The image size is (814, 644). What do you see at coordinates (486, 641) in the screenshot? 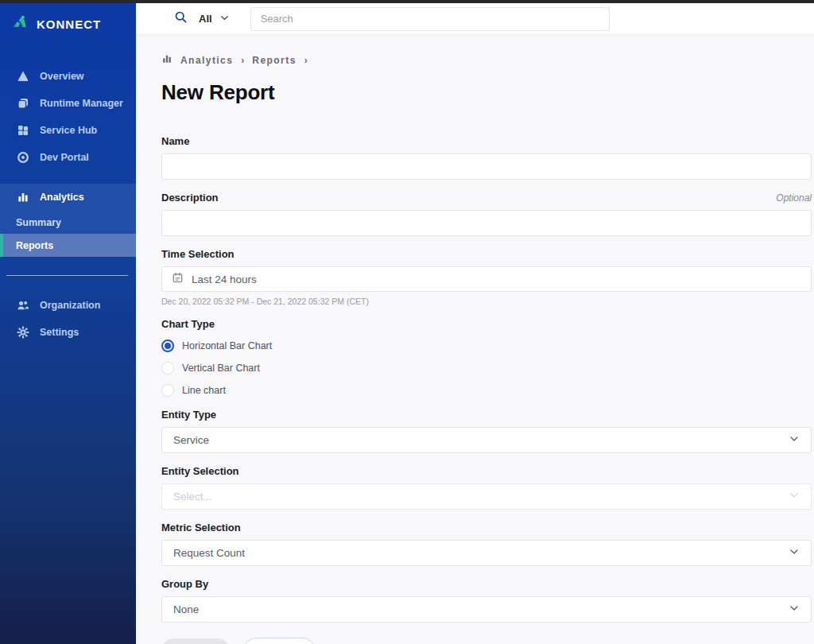
I see `form-actions: Create Cancel` at bounding box center [486, 641].